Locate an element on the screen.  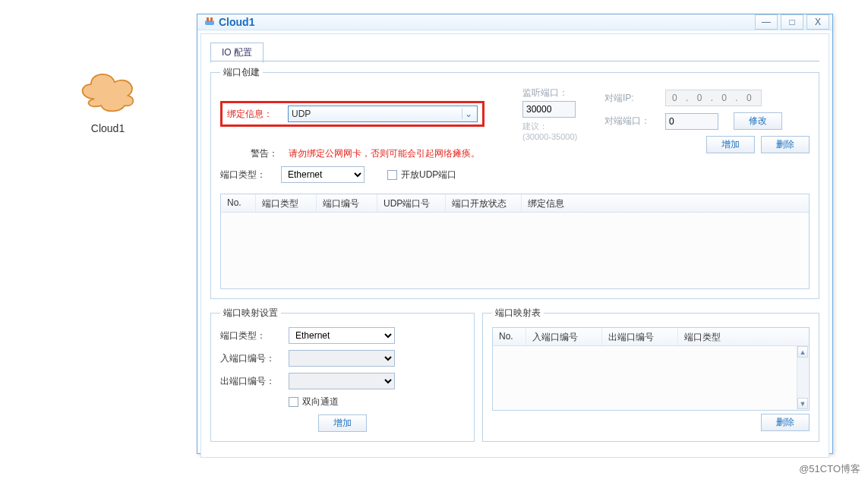
out-port-select is located at coordinates (342, 381).